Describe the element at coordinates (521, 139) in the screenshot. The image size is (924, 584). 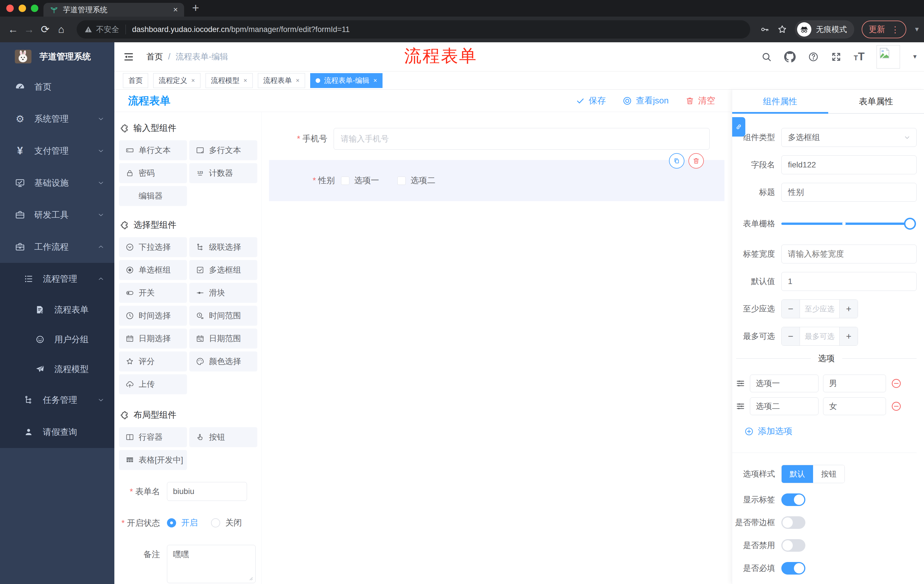
I see `phone-input: 请输入手机号` at that location.